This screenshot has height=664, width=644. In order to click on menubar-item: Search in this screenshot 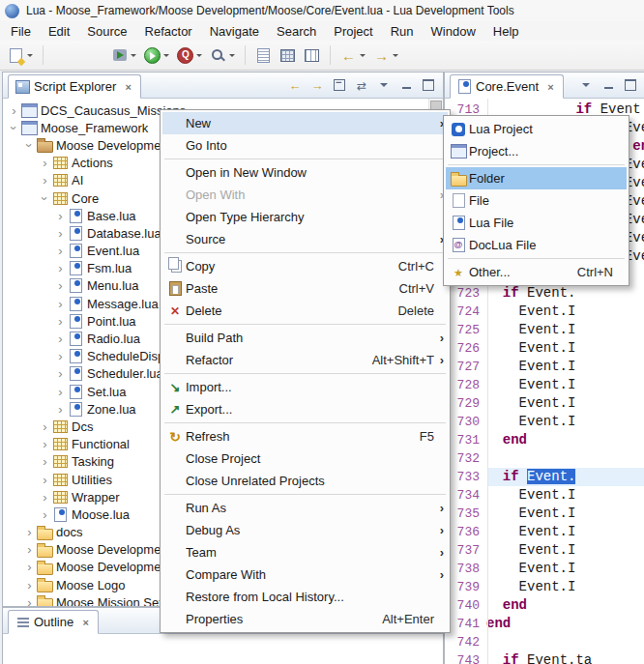, I will do `click(296, 31)`.